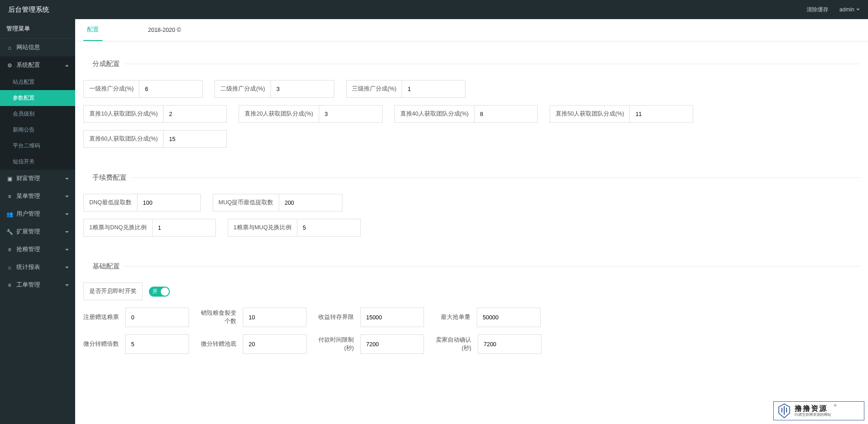  What do you see at coordinates (37, 232) in the screenshot?
I see `sidebar-item-extensions: 🔧扩展管理` at bounding box center [37, 232].